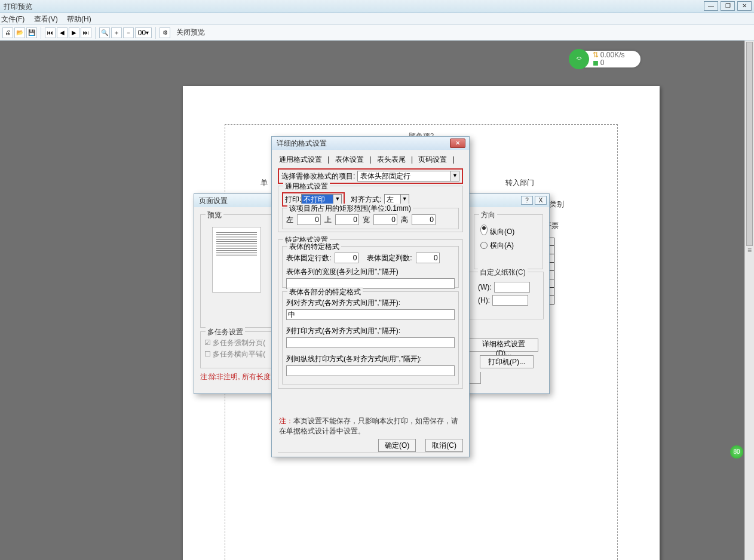 The height and width of the screenshot is (560, 754). I want to click on btn-detail-format: 详细格式设置(D)..., so click(504, 345).